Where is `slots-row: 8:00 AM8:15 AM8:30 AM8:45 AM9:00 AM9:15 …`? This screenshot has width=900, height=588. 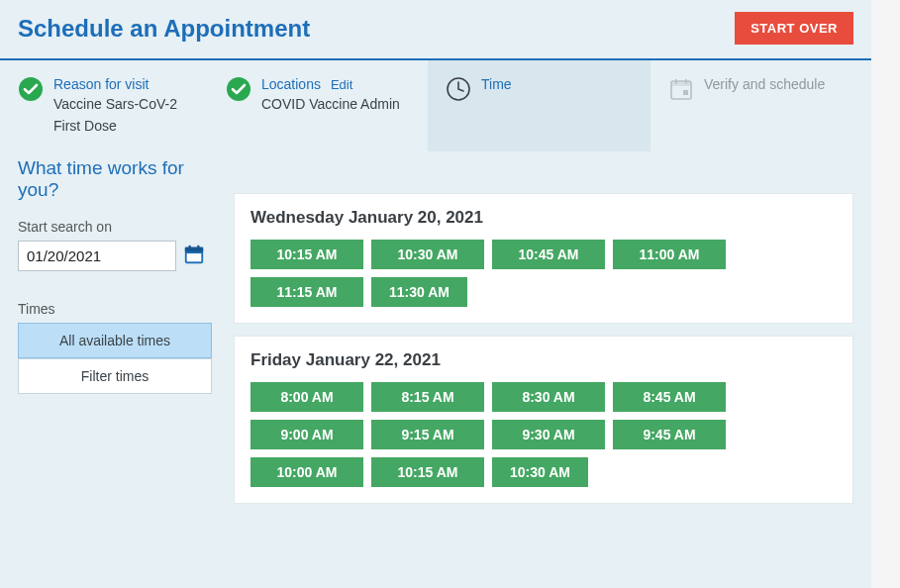 slots-row: 8:00 AM8:15 AM8:30 AM8:45 AM9:00 AM9:15 … is located at coordinates (544, 435).